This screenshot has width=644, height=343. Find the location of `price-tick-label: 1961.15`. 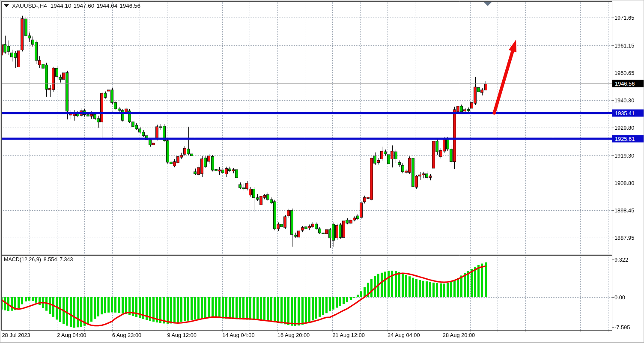

price-tick-label: 1961.15 is located at coordinates (624, 45).